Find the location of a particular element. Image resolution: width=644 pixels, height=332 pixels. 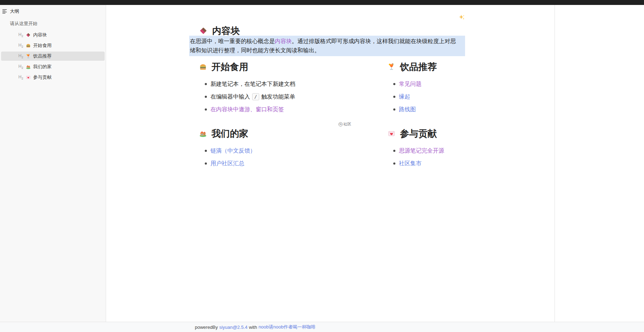

with-text: with is located at coordinates (253, 327).